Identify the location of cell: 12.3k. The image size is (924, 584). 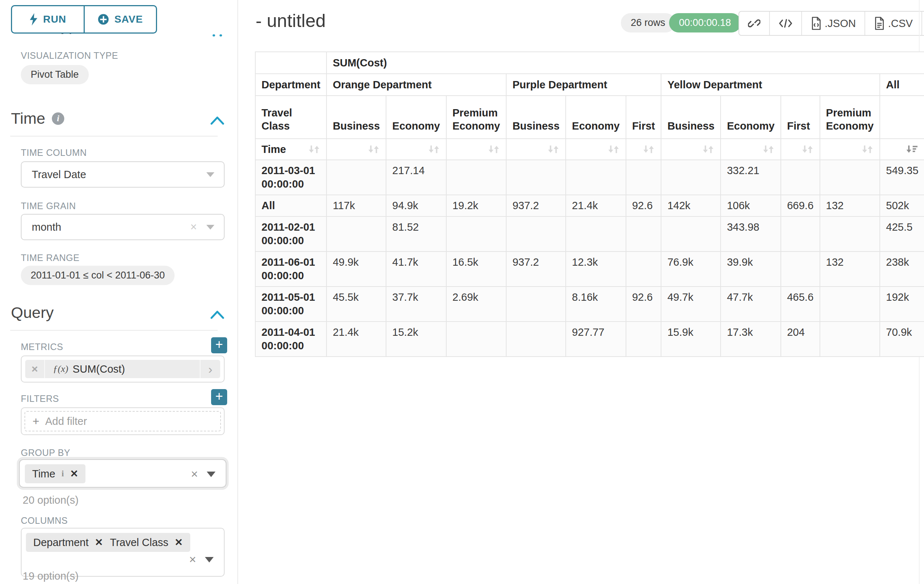
(596, 269).